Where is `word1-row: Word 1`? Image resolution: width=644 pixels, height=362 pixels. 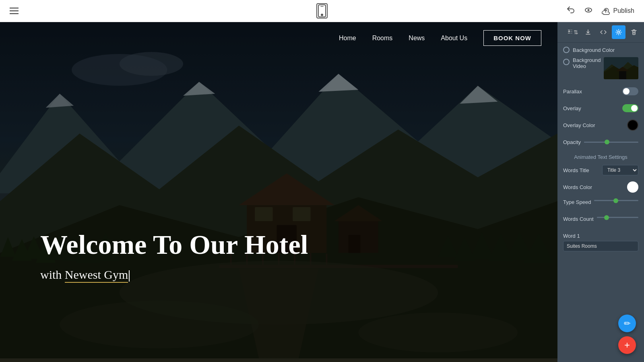
word1-row: Word 1 is located at coordinates (601, 242).